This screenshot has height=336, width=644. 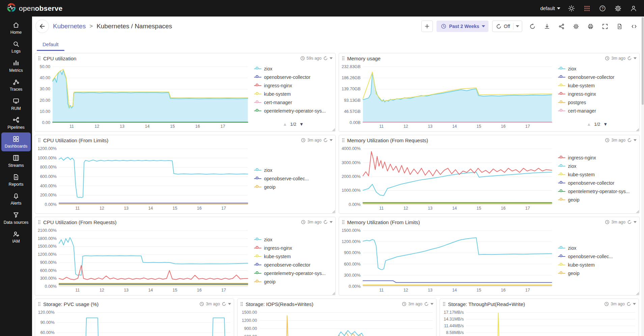 I want to click on sidebar-item-iam: IAM, so click(x=16, y=237).